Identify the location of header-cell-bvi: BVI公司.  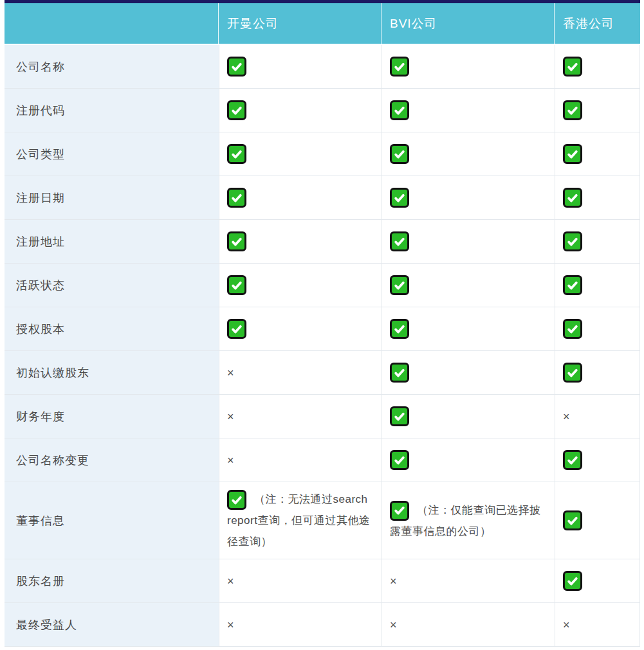
(468, 23).